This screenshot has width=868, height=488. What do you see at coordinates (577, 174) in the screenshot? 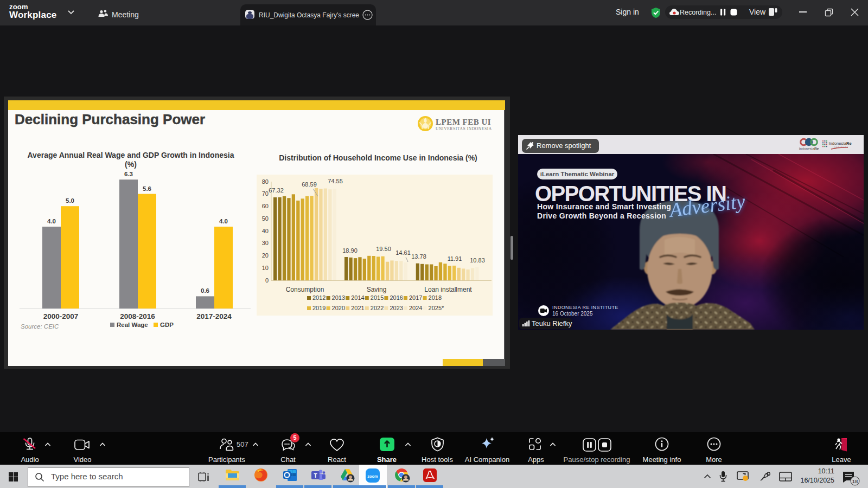
I see `svg-text: iLearn Thematic Webinar` at bounding box center [577, 174].